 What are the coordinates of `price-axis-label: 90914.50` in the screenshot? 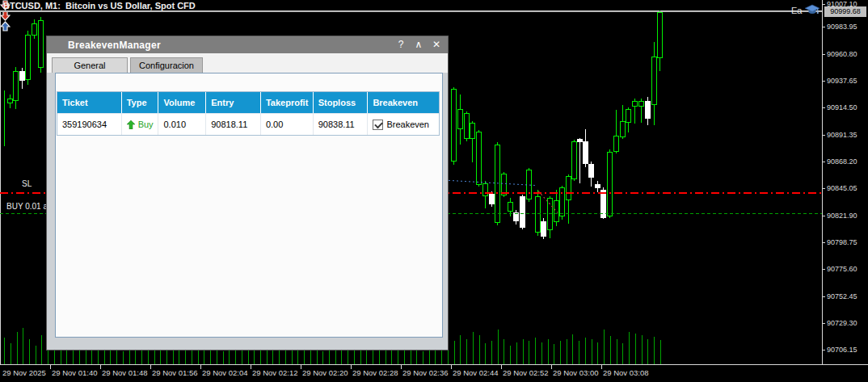 It's located at (842, 107).